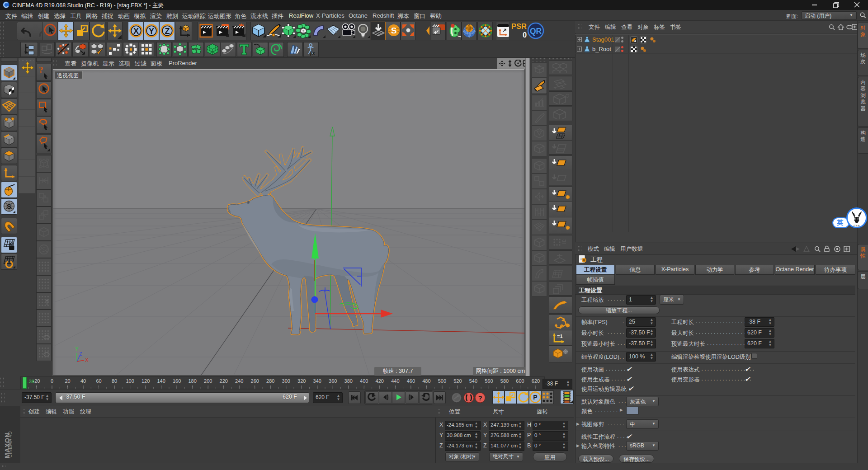 The image size is (868, 470). Describe the element at coordinates (130, 381) in the screenshot. I see `svg-text: 100` at that location.